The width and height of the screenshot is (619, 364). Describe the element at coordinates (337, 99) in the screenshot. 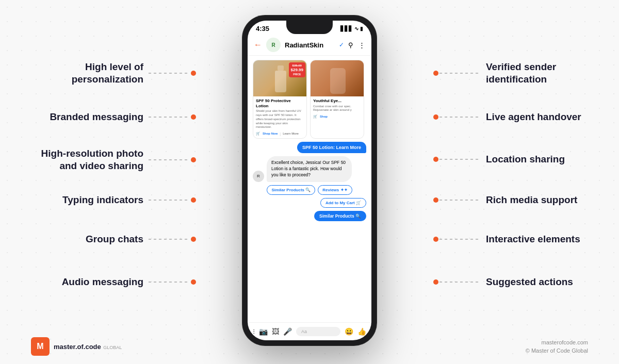

I see `product-card-2: Youthful Eye... Combat crow with our spe…` at that location.